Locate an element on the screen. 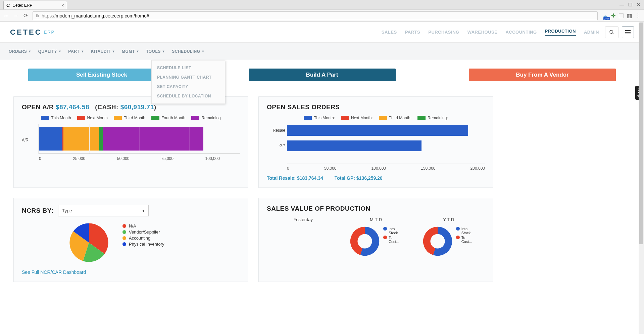 The width and height of the screenshot is (644, 334). extension-icon: ✤ is located at coordinates (613, 15).